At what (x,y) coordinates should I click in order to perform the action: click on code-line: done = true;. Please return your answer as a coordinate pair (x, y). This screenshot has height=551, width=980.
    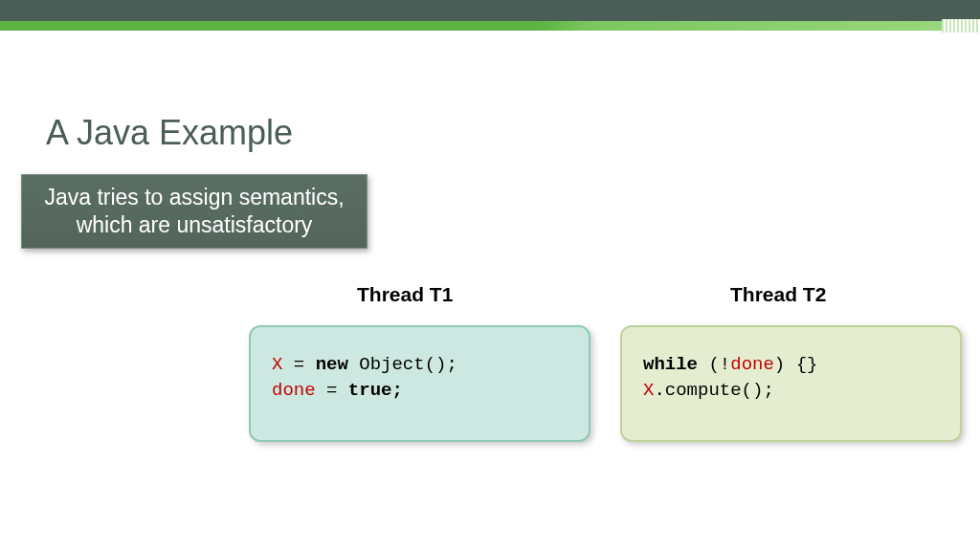
    Looking at the image, I should click on (419, 390).